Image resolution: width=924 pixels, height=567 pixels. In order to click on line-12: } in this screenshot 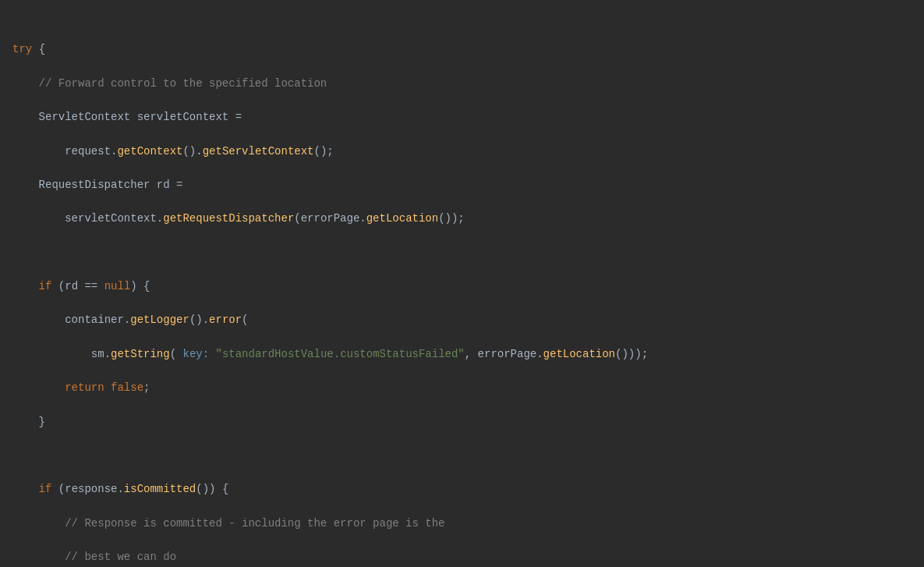, I will do `click(462, 423)`.